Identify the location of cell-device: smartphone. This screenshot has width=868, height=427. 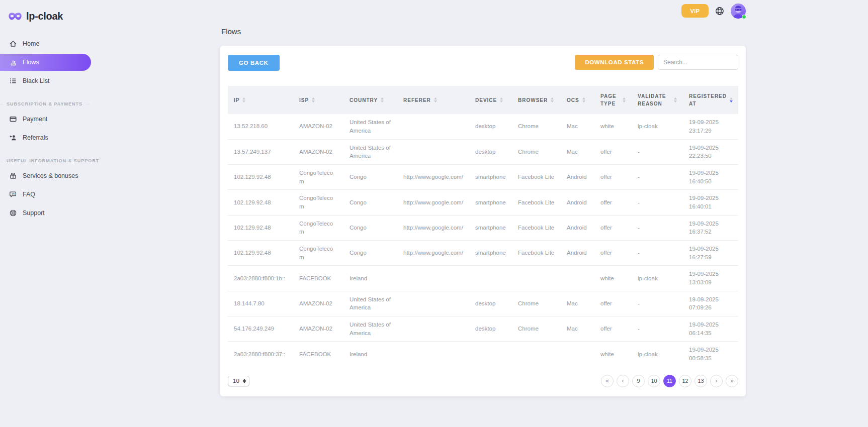
(491, 177).